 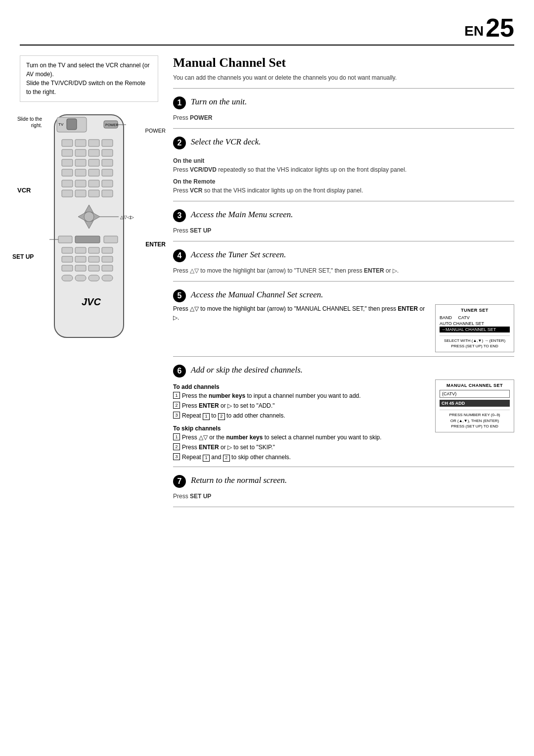 I want to click on step2-title: Select the VCR deck., so click(x=226, y=142).